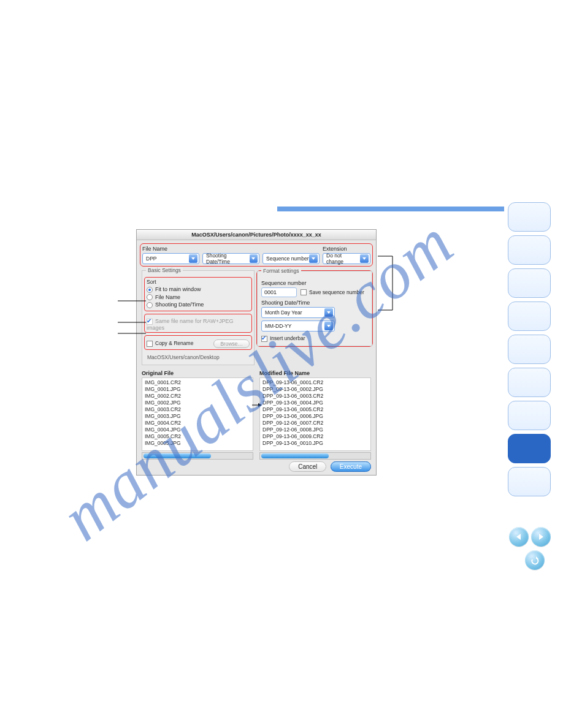 Image resolution: width=563 pixels, height=728 pixels. Describe the element at coordinates (197, 436) in the screenshot. I see `list-item: IMG_0005.CR2` at that location.